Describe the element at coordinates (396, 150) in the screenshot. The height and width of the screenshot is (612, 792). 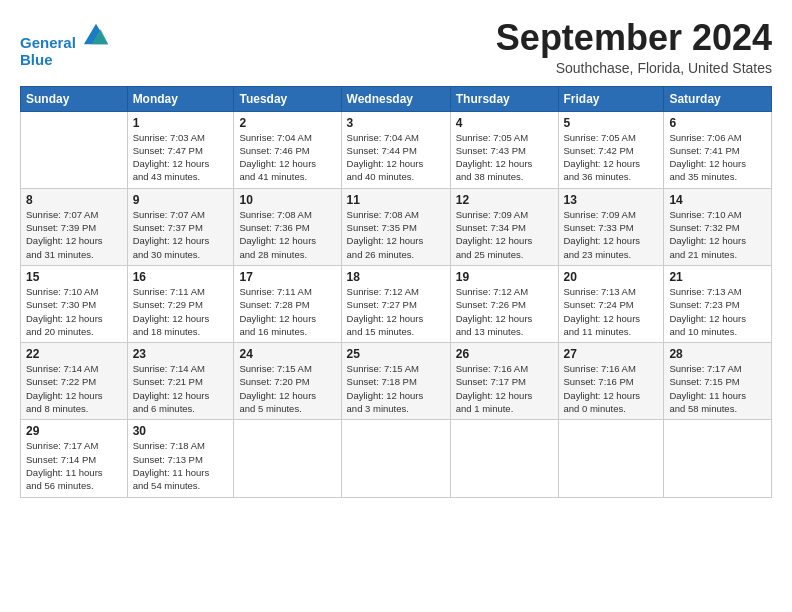
I see `calendar-week-row: 1Sunrise: 7:03 AMSunset: 7:47 PMDaylight…` at that location.